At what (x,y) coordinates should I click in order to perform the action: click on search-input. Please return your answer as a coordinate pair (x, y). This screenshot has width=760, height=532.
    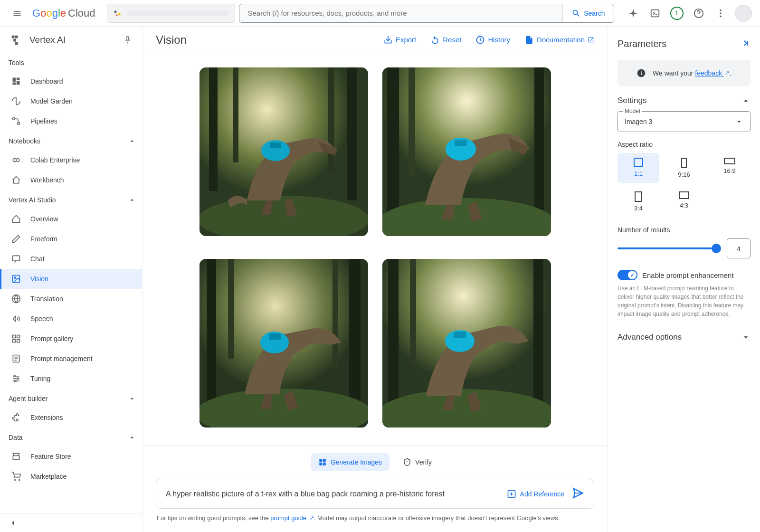
    Looking at the image, I should click on (401, 13).